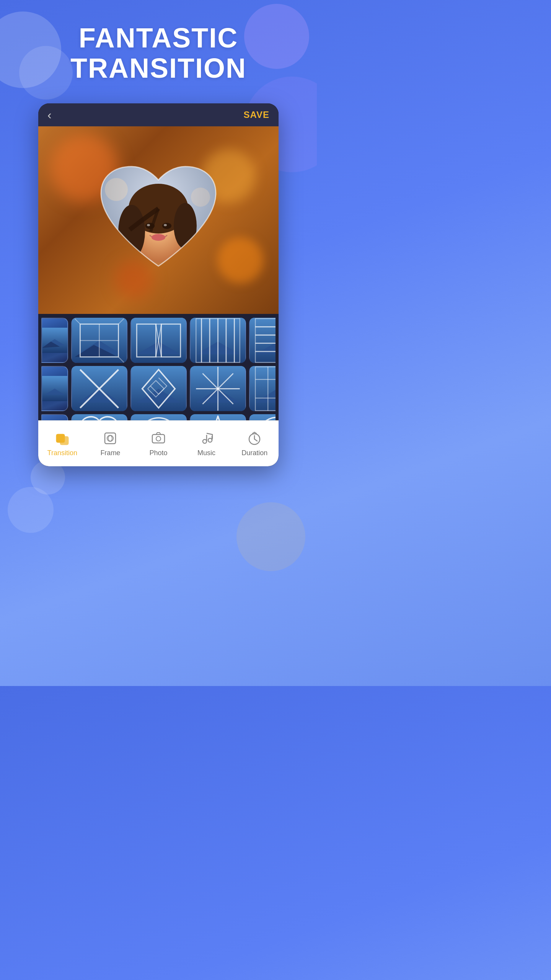 This screenshot has width=551, height=980. What do you see at coordinates (110, 438) in the screenshot?
I see `frame-nav-icon` at bounding box center [110, 438].